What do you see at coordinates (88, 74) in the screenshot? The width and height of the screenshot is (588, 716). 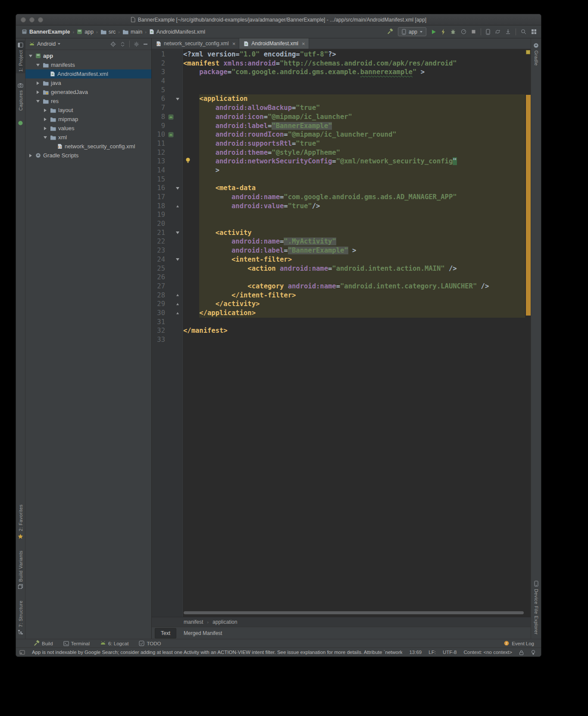 I see `tree-item: AndroidManifest.xml` at bounding box center [88, 74].